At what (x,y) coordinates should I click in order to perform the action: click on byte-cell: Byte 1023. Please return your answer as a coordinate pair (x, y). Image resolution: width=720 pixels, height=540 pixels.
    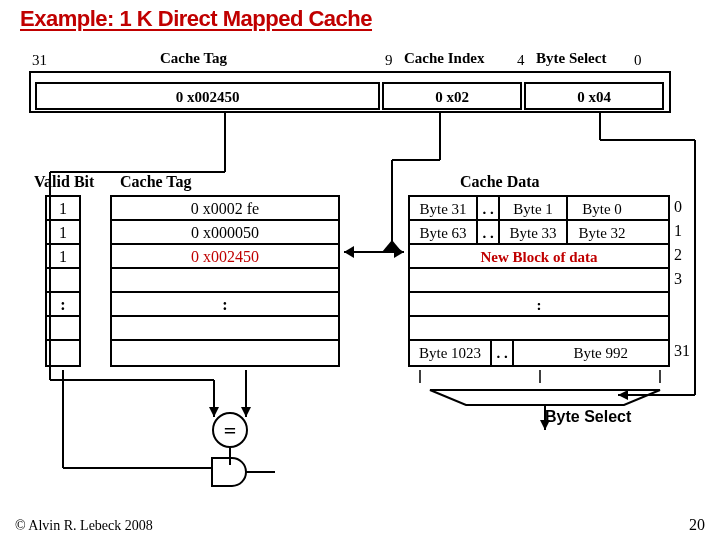
    Looking at the image, I should click on (451, 353).